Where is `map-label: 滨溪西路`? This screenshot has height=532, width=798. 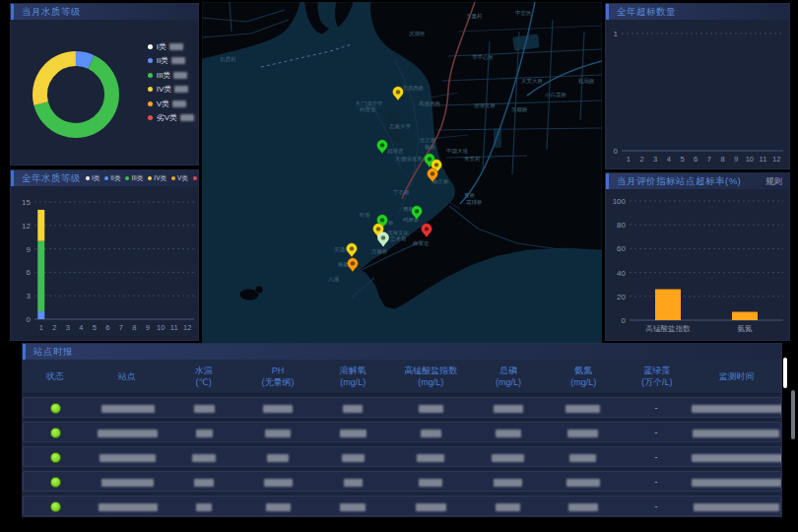
map-label: 滨溪西路 is located at coordinates (414, 89).